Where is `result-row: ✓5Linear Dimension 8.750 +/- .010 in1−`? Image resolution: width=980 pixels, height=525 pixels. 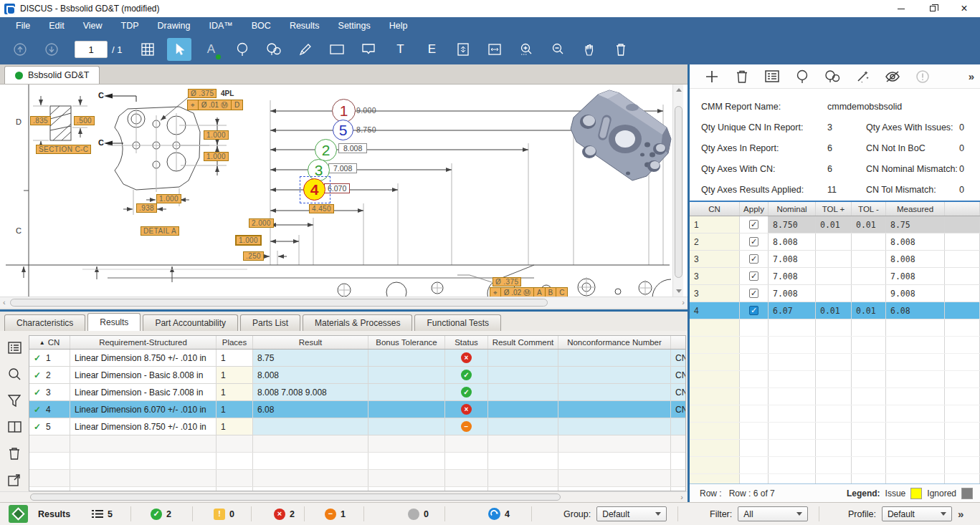 result-row: ✓5Linear Dimension 8.750 +/- .010 in1− is located at coordinates (357, 427).